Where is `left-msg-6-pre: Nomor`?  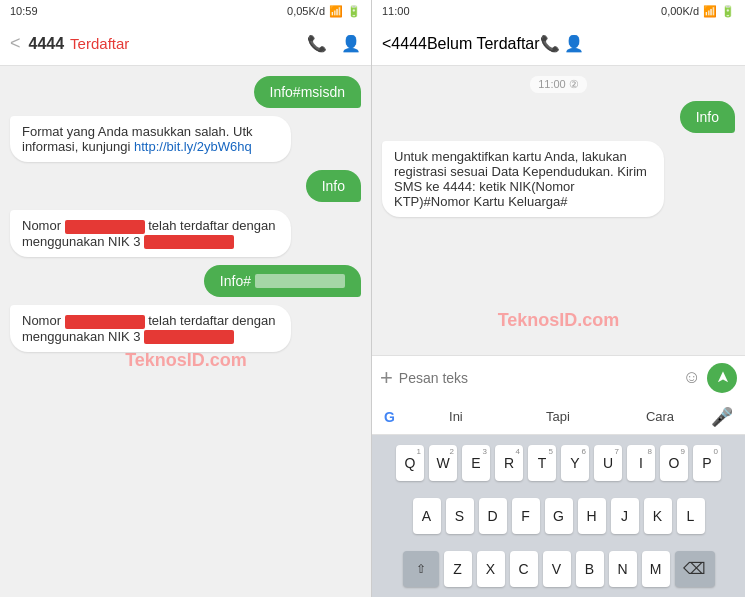
left-msg-6-pre: Nomor is located at coordinates (44, 320).